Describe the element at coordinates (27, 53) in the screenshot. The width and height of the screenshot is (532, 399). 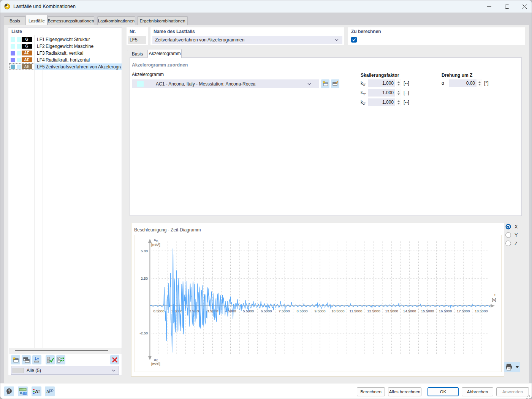
I see `row-type-badge: AE` at that location.